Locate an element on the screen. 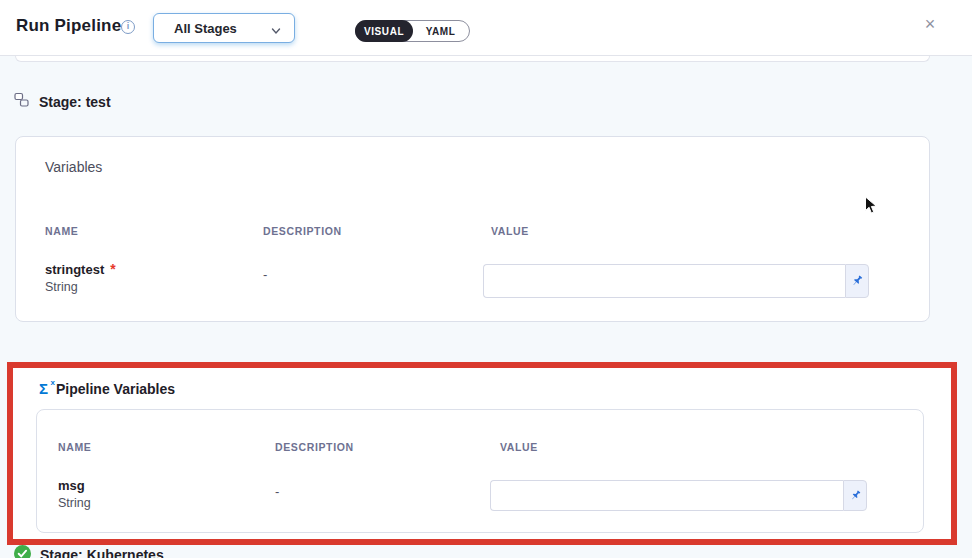 The image size is (972, 558). success-check-icon is located at coordinates (22, 552).